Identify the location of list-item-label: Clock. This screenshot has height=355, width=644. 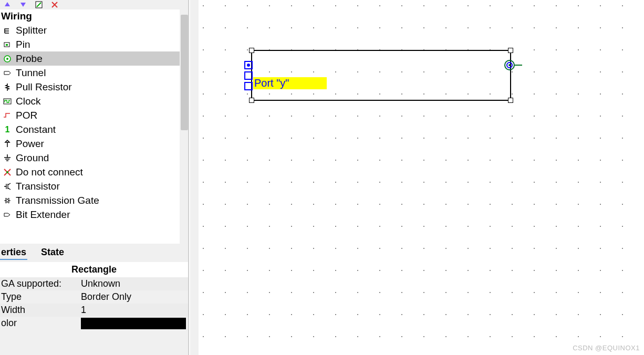
(28, 101).